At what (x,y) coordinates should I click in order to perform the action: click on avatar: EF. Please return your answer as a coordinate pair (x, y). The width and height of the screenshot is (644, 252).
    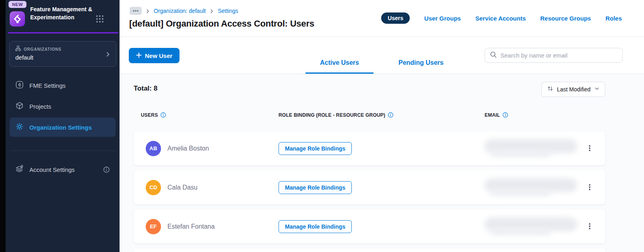
    Looking at the image, I should click on (153, 227).